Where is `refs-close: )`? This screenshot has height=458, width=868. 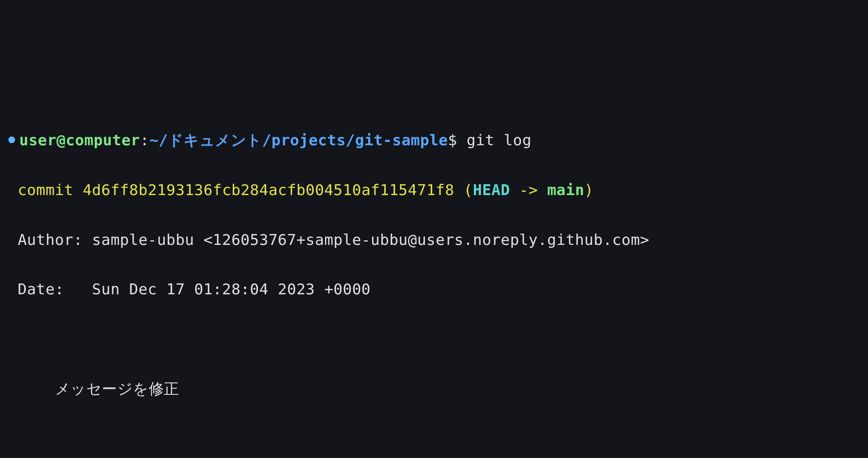
refs-close: ) is located at coordinates (589, 190).